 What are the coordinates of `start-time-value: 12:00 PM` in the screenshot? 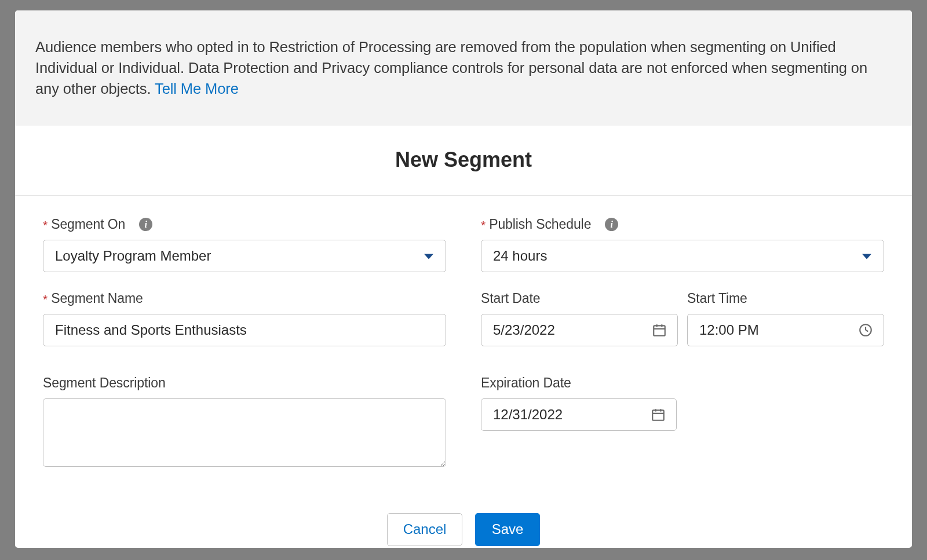 It's located at (786, 330).